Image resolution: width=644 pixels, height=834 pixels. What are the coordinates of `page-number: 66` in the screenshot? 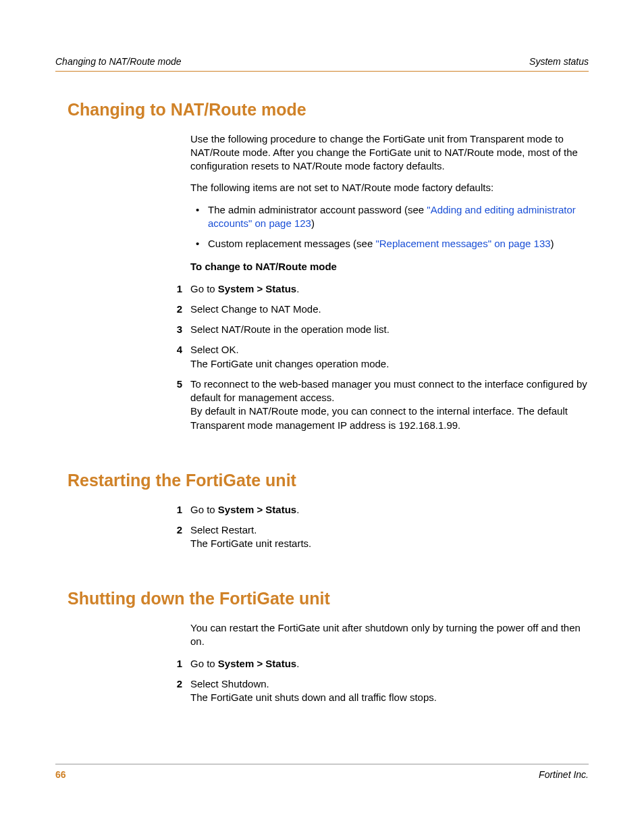 It's located at (61, 775).